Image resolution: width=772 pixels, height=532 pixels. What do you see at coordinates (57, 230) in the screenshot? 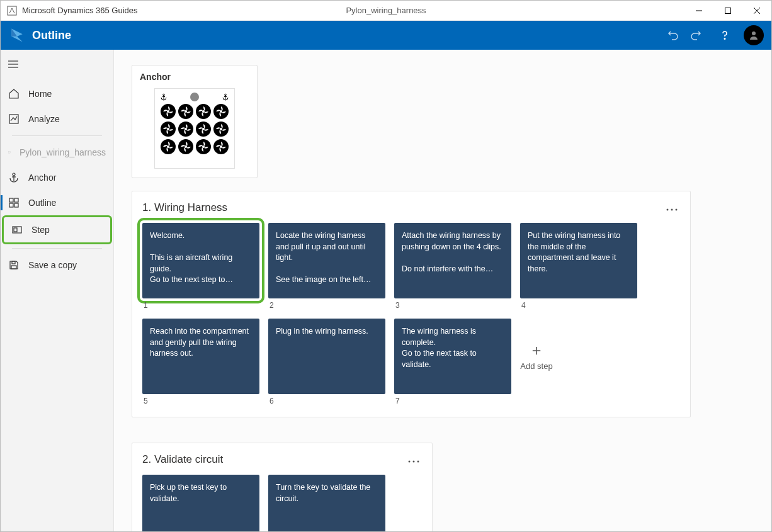
I see `nav-step: Step` at bounding box center [57, 230].